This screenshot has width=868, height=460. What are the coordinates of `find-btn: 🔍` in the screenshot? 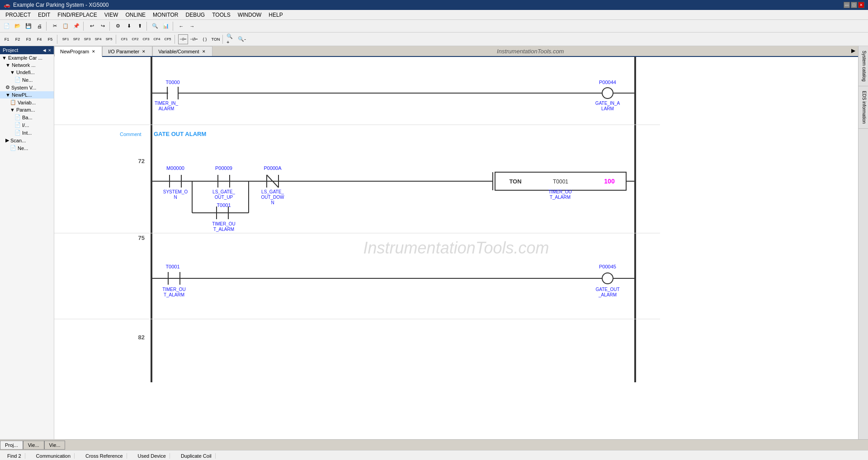 It's located at (155, 26).